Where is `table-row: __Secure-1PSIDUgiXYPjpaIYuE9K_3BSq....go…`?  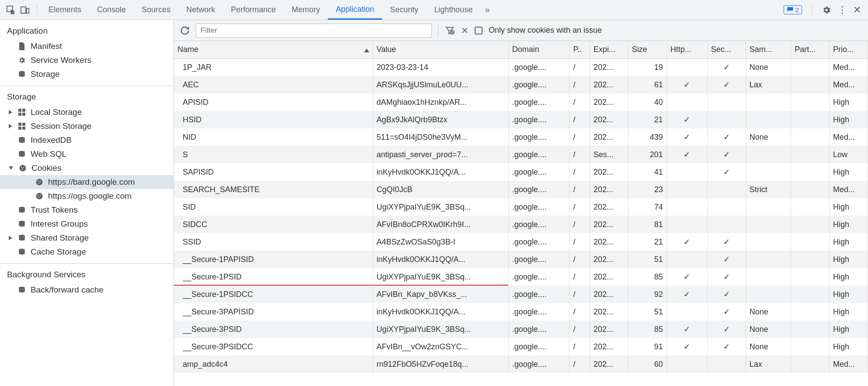 table-row: __Secure-1PSIDUgiXYPjpaIYuE9K_3BSq....go… is located at coordinates (521, 277).